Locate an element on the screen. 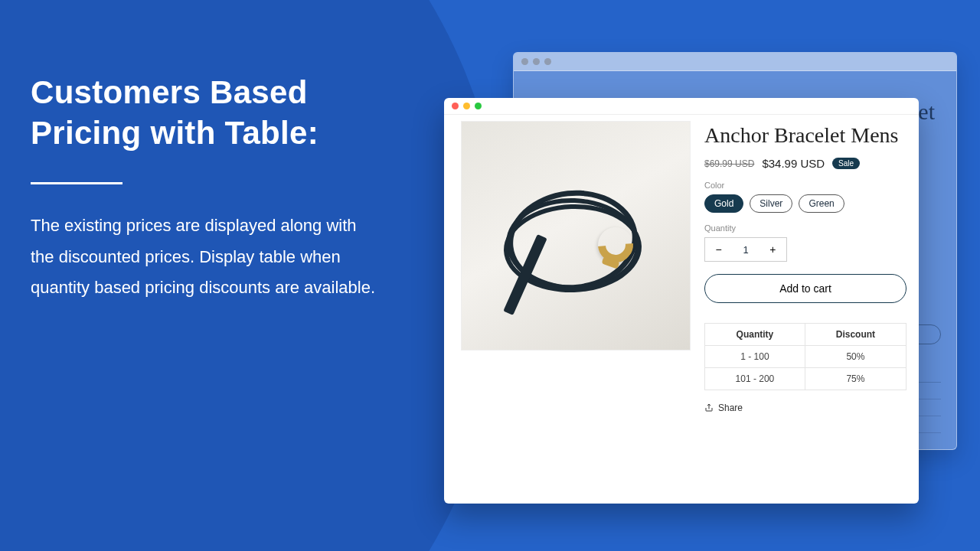  color-option-green: Green is located at coordinates (821, 204).